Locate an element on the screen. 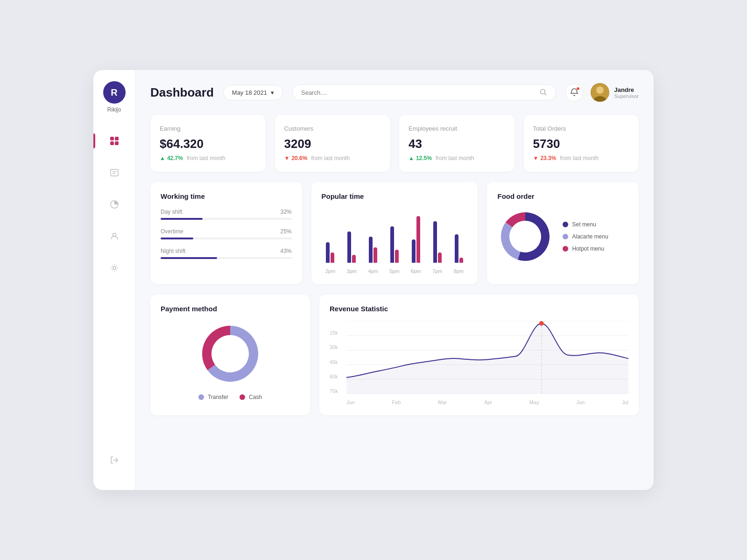 The image size is (747, 560). stat-value: 43 is located at coordinates (457, 144).